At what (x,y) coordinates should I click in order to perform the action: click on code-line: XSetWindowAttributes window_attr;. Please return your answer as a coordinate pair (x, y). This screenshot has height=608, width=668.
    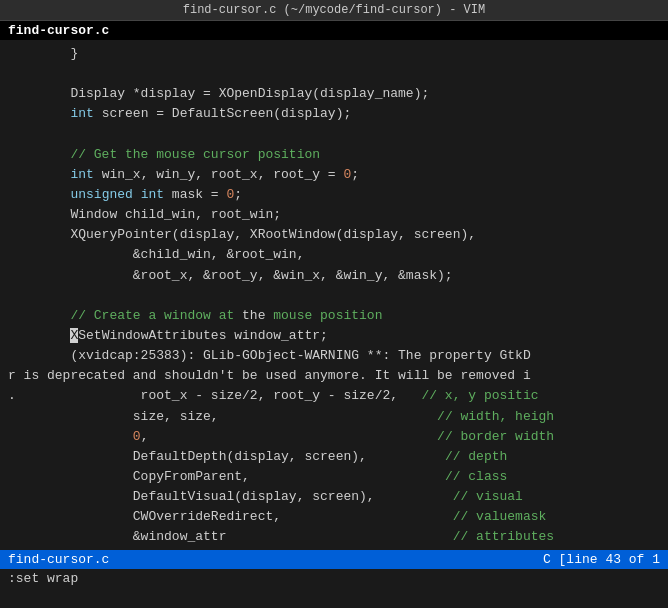
    Looking at the image, I should click on (334, 336).